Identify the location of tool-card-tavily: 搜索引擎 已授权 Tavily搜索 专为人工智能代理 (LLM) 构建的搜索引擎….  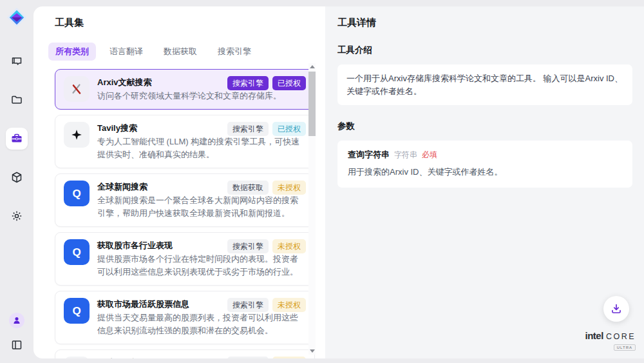
(185, 142).